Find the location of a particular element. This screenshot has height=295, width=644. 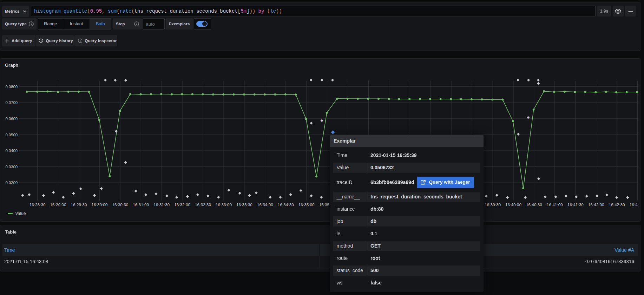

svg-text: 16:34:30 is located at coordinates (286, 205).